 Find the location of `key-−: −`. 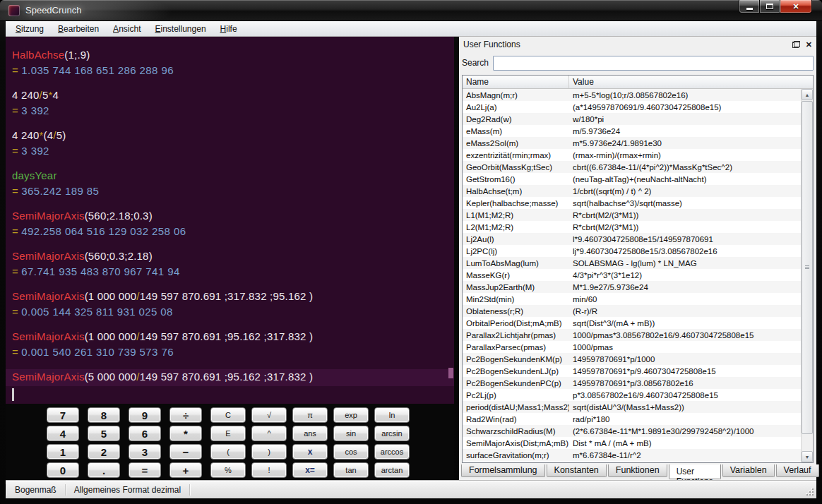

key-−: − is located at coordinates (186, 452).